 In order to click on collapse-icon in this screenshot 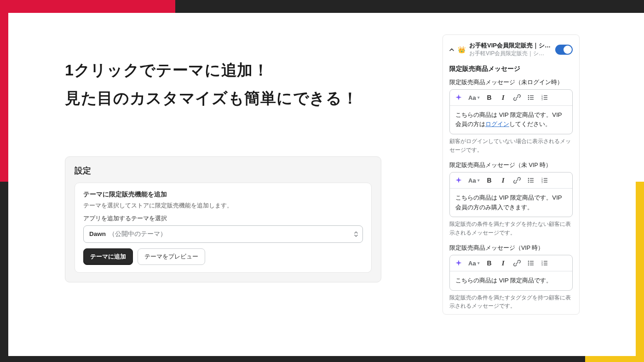, I will do `click(452, 50)`.